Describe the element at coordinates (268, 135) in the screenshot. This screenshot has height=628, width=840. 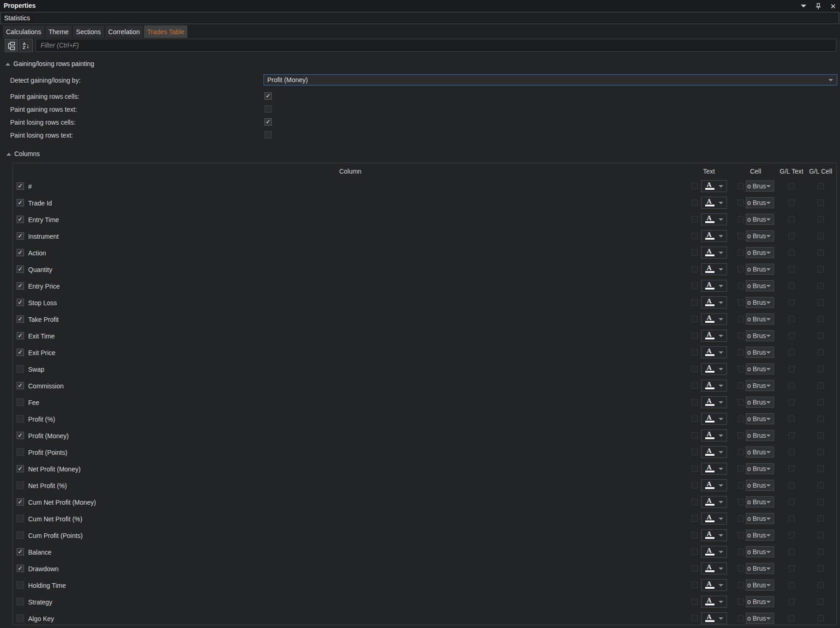
I see `painting-property-checkbox` at that location.